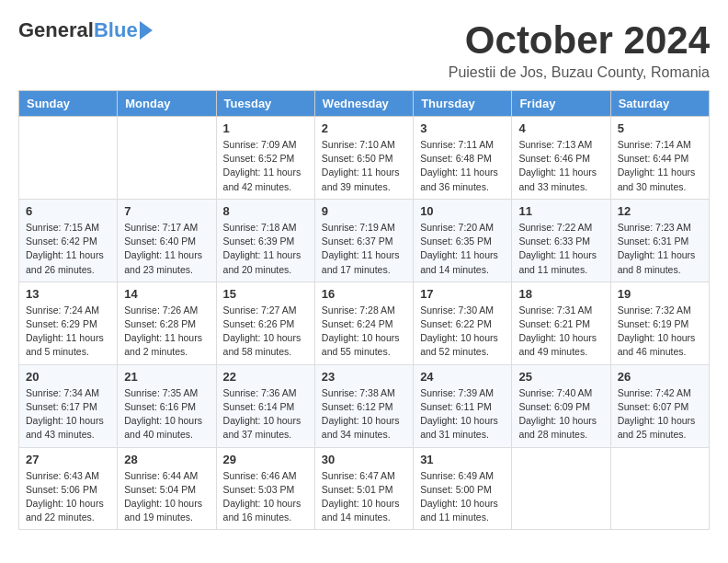 This screenshot has height=563, width=728. What do you see at coordinates (462, 248) in the screenshot?
I see `day-info: Sunrise: 7:20 AMSunset: 6:35 PMDaylight:…` at bounding box center [462, 248].